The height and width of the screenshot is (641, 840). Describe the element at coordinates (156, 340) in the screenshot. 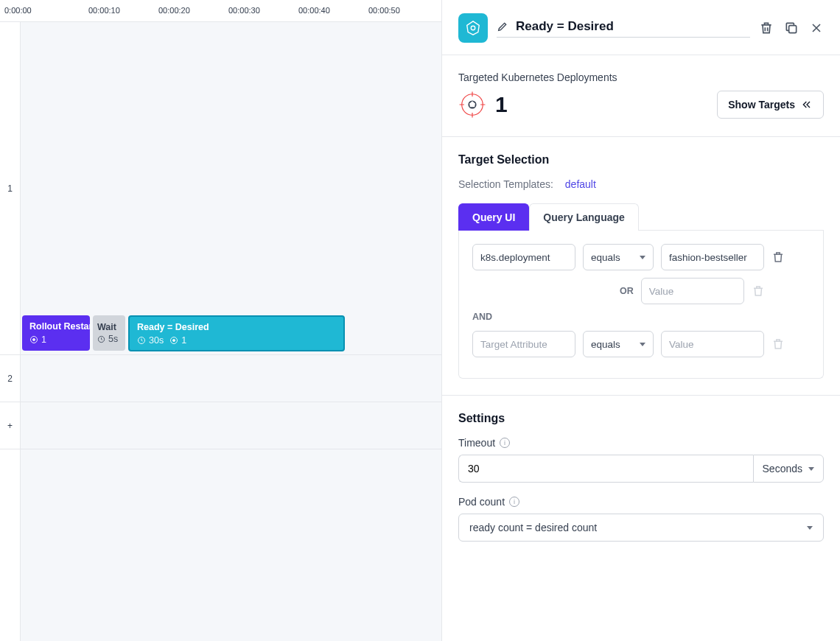

I see `block-duration: 30s` at that location.